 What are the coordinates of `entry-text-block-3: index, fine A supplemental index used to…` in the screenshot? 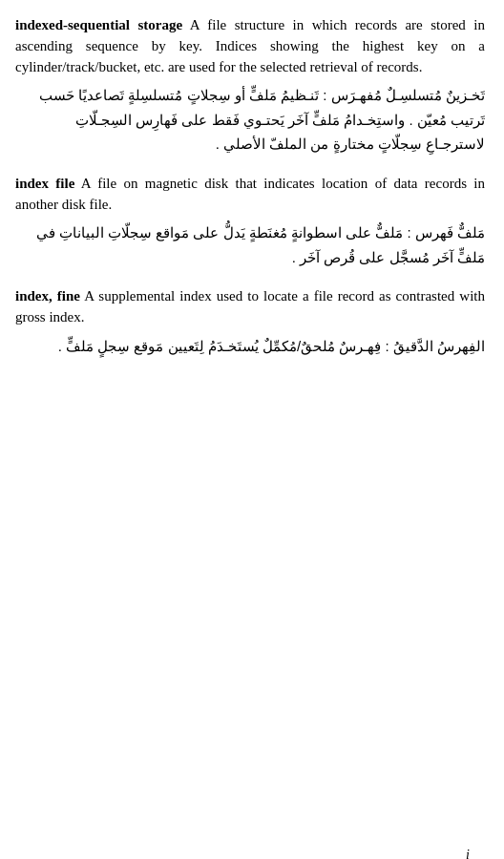 It's located at (250, 307).